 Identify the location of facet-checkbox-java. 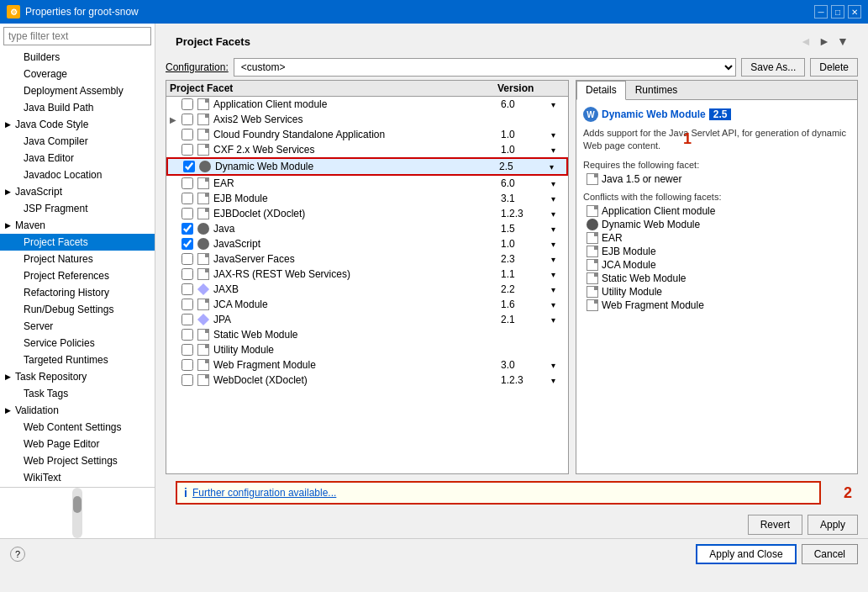
(187, 229).